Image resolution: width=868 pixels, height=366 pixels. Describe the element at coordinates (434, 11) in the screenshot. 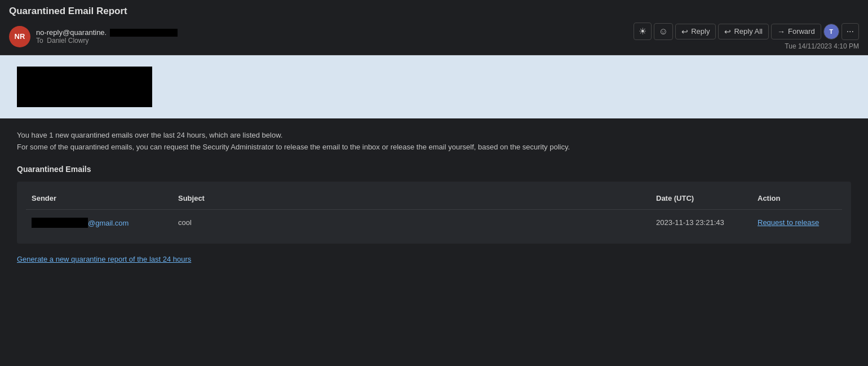

I see `email-title: Quarantined Email Report` at that location.